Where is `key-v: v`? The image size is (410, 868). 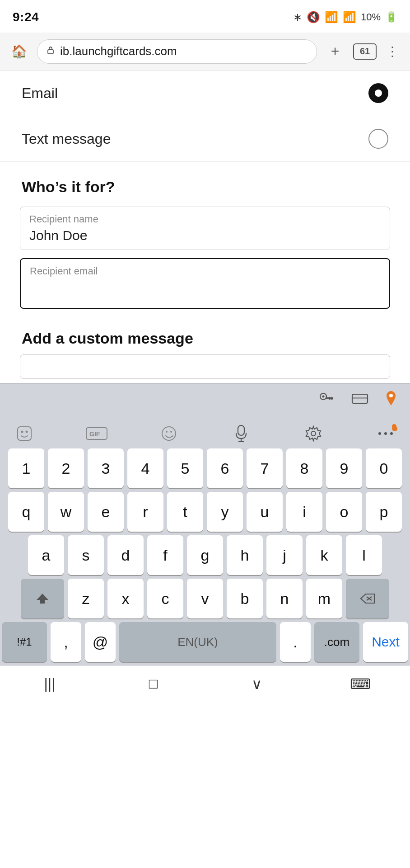 key-v: v is located at coordinates (205, 599).